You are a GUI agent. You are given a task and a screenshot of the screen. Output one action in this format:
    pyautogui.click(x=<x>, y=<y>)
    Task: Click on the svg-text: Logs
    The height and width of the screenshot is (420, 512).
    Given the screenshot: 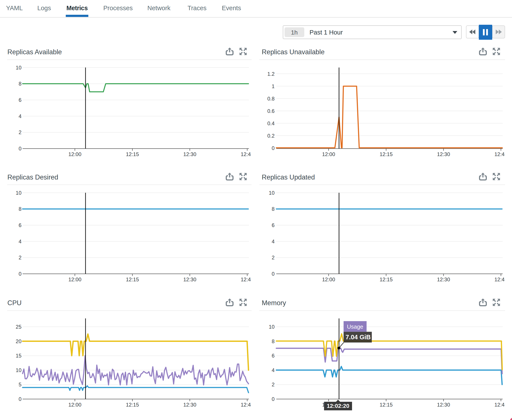 What is the action you would take?
    pyautogui.click(x=44, y=8)
    